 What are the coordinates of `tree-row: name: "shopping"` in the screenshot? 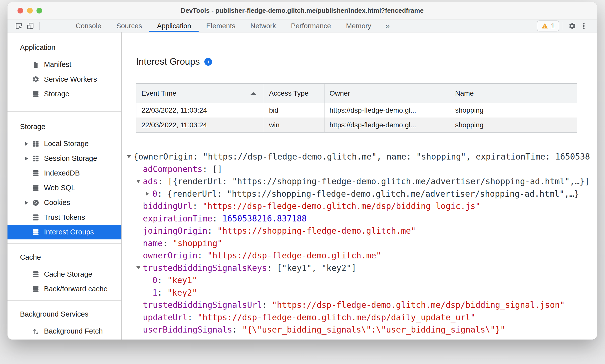 It's located at (359, 243).